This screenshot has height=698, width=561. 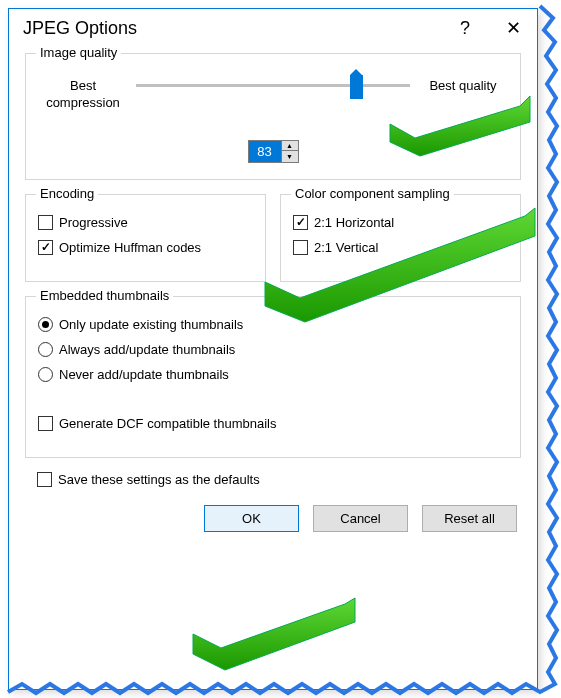 I want to click on ok-button: OK, so click(x=252, y=518).